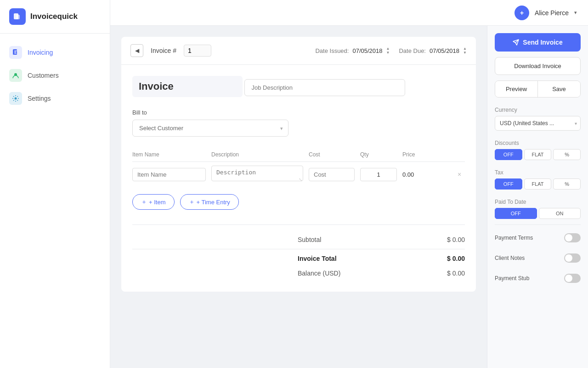 Image resolution: width=588 pixels, height=368 pixels. I want to click on items-table: Item Name Description Cost Qty Price ⤡, so click(299, 167).